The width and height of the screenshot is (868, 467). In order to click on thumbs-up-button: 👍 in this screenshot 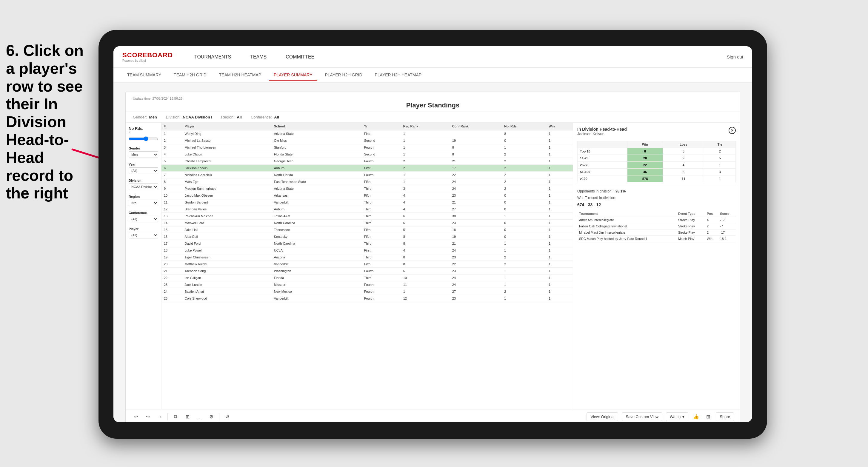, I will do `click(696, 417)`.